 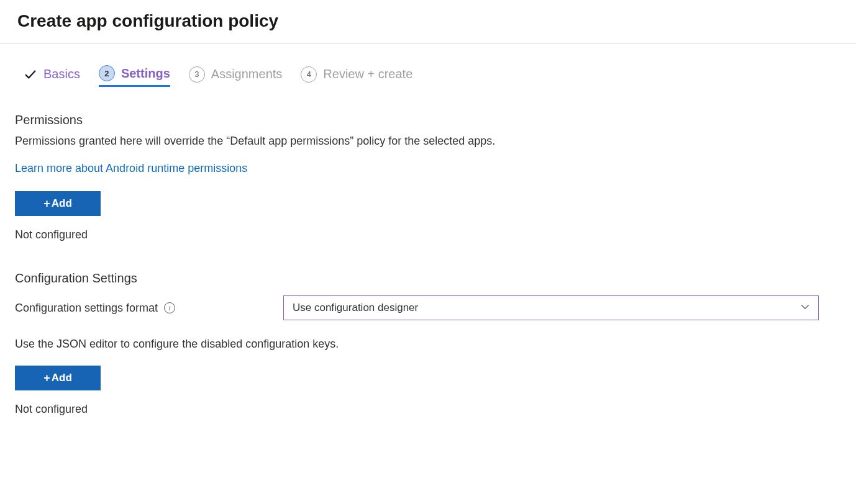 What do you see at coordinates (428, 410) in the screenshot?
I see `config-status: Not configured` at bounding box center [428, 410].